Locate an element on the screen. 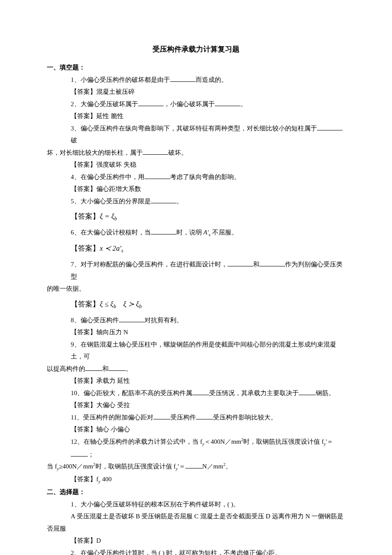 The image size is (392, 555). q6-text-c: 不屈服。 is located at coordinates (225, 232).